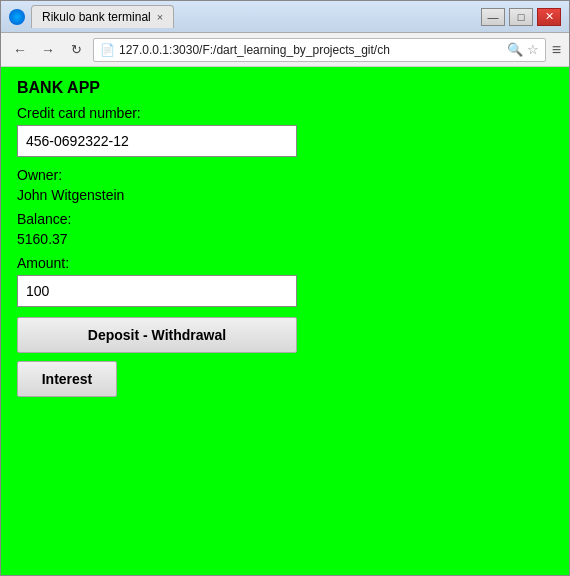 Image resolution: width=570 pixels, height=576 pixels. What do you see at coordinates (523, 50) in the screenshot?
I see `url-icons: 🔍 ☆` at bounding box center [523, 50].